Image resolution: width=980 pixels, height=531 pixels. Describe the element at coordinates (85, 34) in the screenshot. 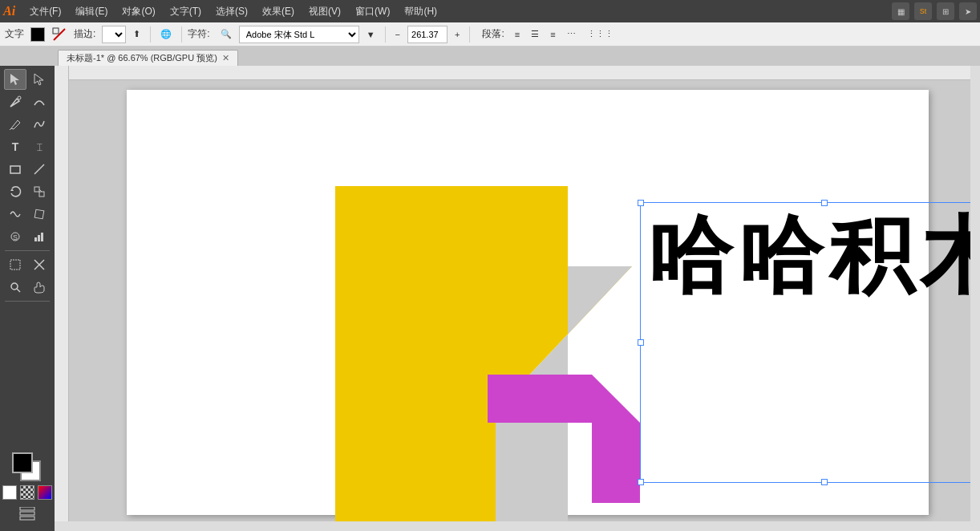

I see `toolbar-stroke-label: 描边:` at that location.